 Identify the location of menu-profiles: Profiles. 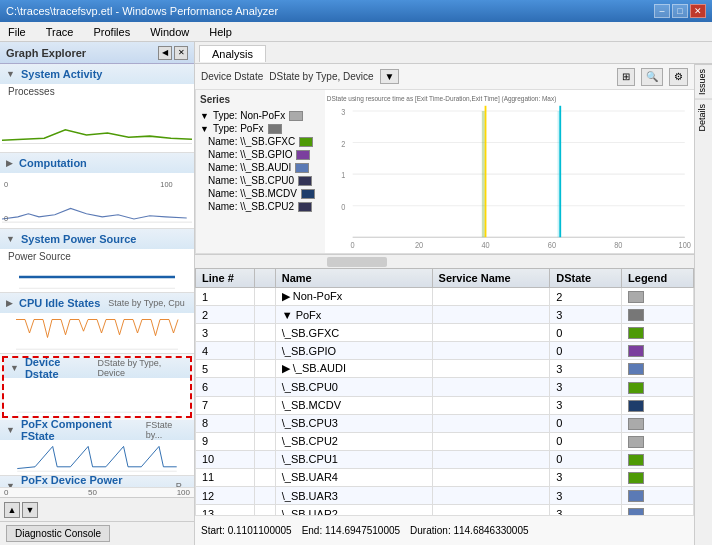
(112, 32).